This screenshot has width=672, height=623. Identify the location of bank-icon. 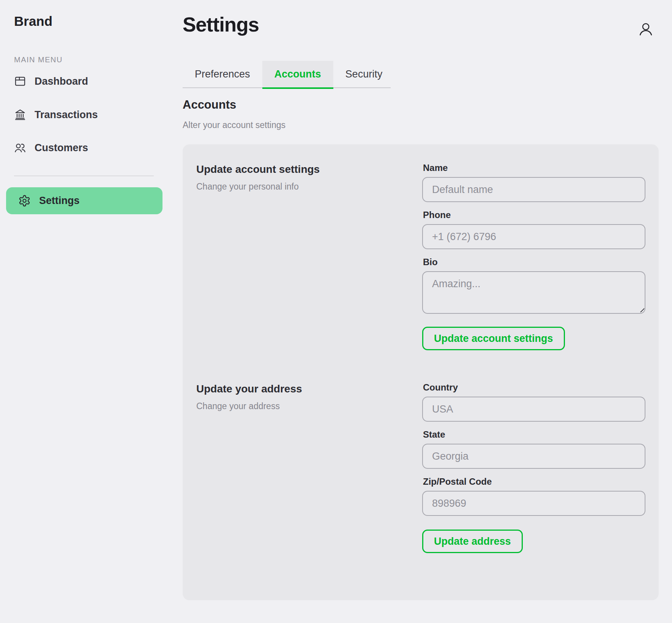
(20, 115).